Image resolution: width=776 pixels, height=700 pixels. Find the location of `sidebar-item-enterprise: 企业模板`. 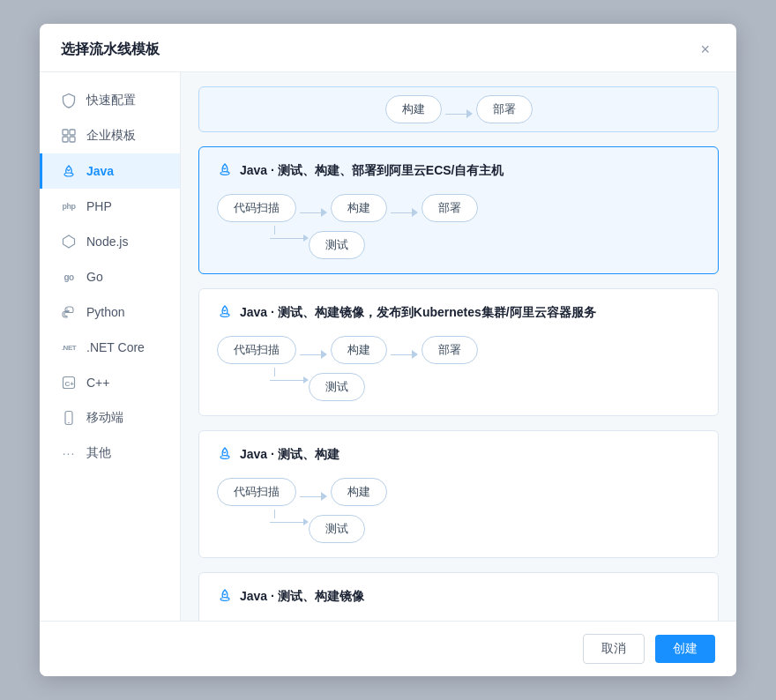

sidebar-item-enterprise: 企业模板 is located at coordinates (109, 136).